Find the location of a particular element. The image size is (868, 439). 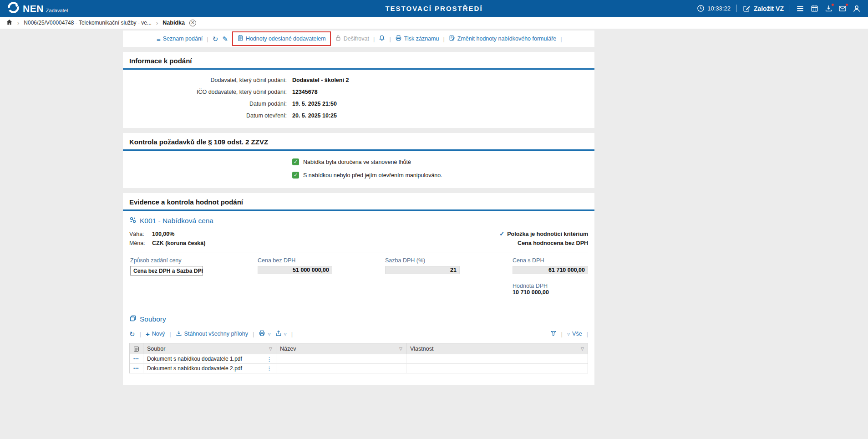

column-header-soubor: Soubor▽ is located at coordinates (210, 349).